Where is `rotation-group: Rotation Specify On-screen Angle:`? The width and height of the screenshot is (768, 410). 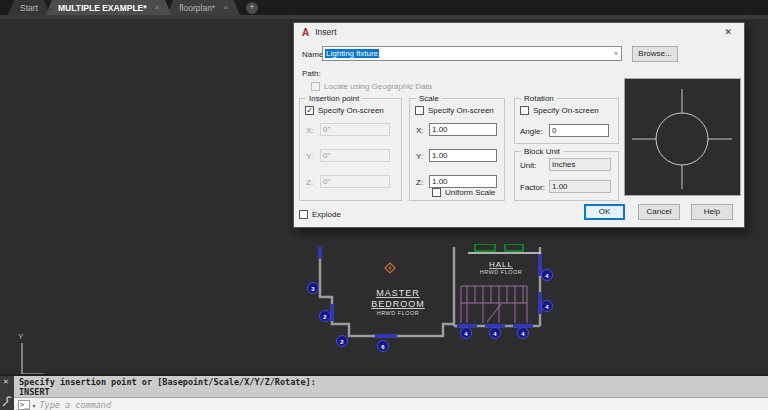
rotation-group: Rotation Specify On-screen Angle: is located at coordinates (566, 121).